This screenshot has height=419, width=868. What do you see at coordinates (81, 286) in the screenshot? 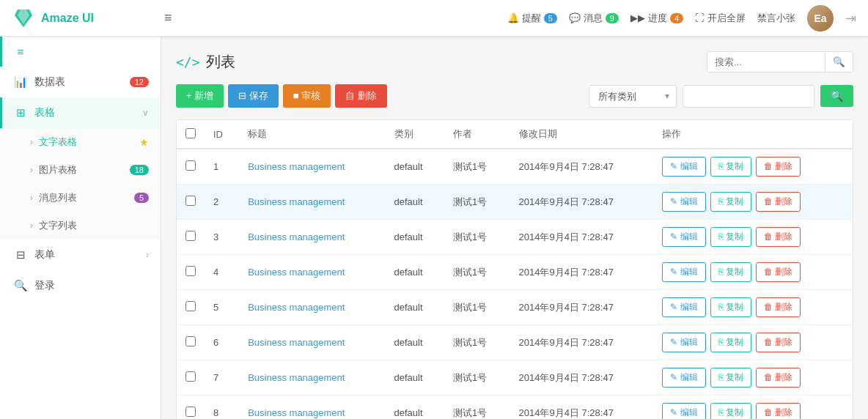
I see `sidebar-item-login: 🔍 登录` at bounding box center [81, 286].